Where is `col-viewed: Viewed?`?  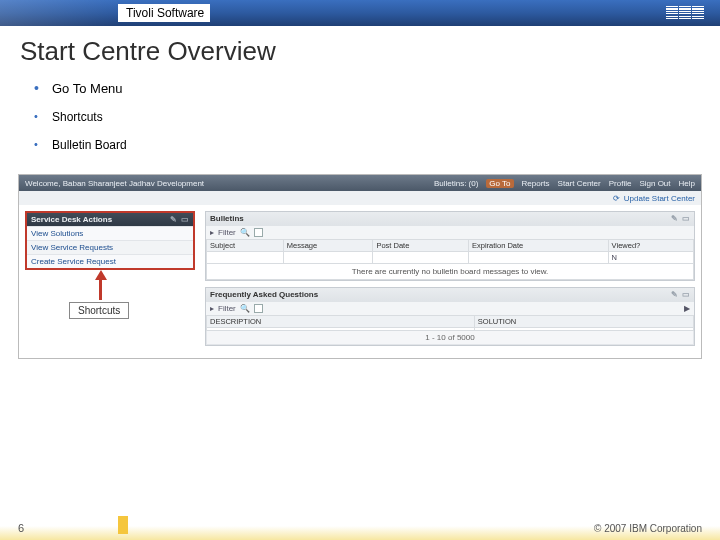 col-viewed: Viewed? is located at coordinates (650, 246).